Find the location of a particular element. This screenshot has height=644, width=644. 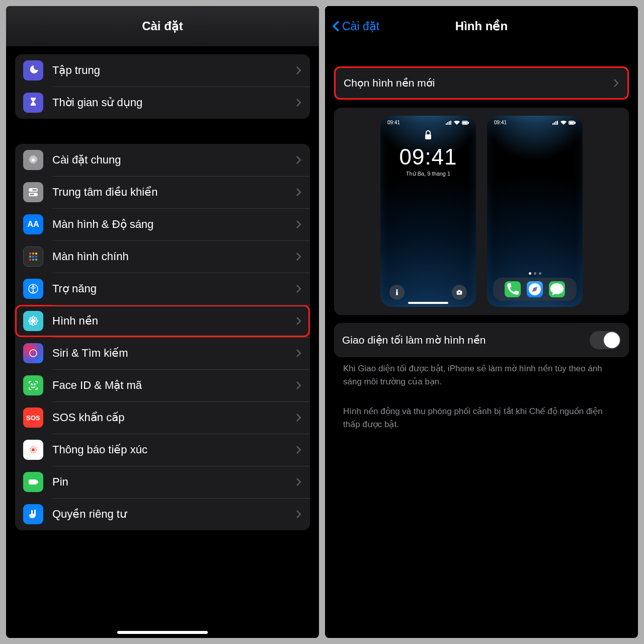

row-exposure: Thông báo tiếp xúc is located at coordinates (163, 450).